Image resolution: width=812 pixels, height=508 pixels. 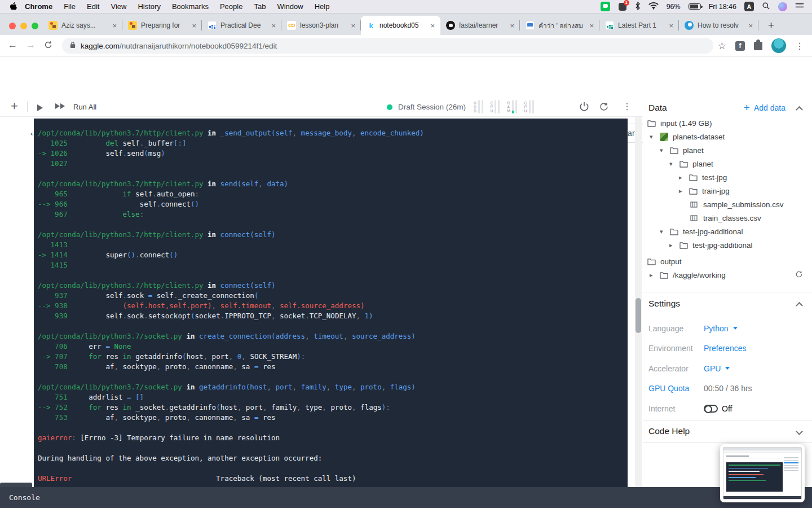 What do you see at coordinates (400, 25) in the screenshot?
I see `browser-tab-4: knotebookd05×` at bounding box center [400, 25].